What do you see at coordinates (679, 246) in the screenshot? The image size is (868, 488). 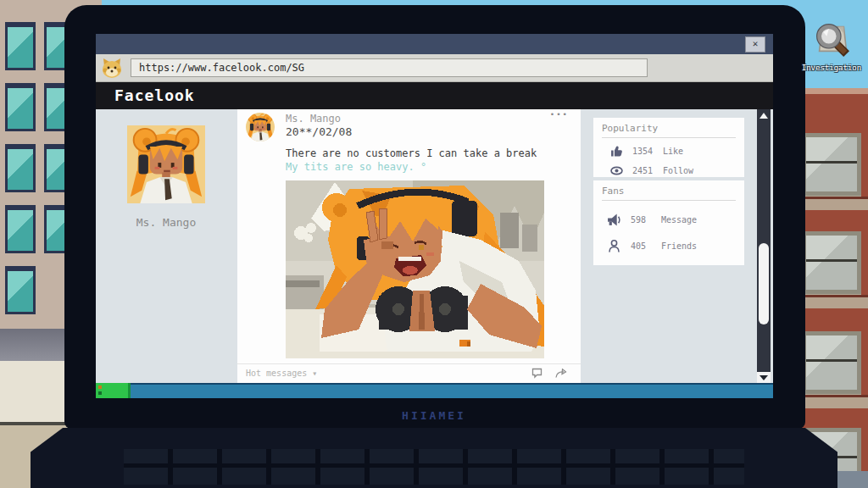 I see `friends-label: Friends` at bounding box center [679, 246].